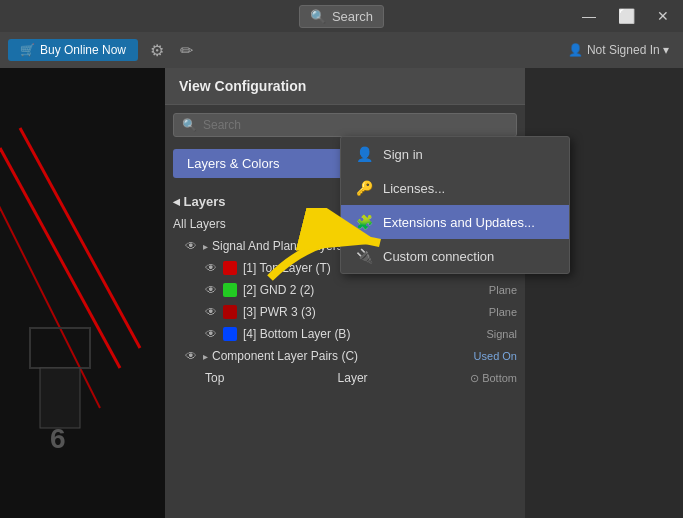  What do you see at coordinates (455, 154) in the screenshot?
I see `menu-item-signin: 👤 Sign in` at bounding box center [455, 154].